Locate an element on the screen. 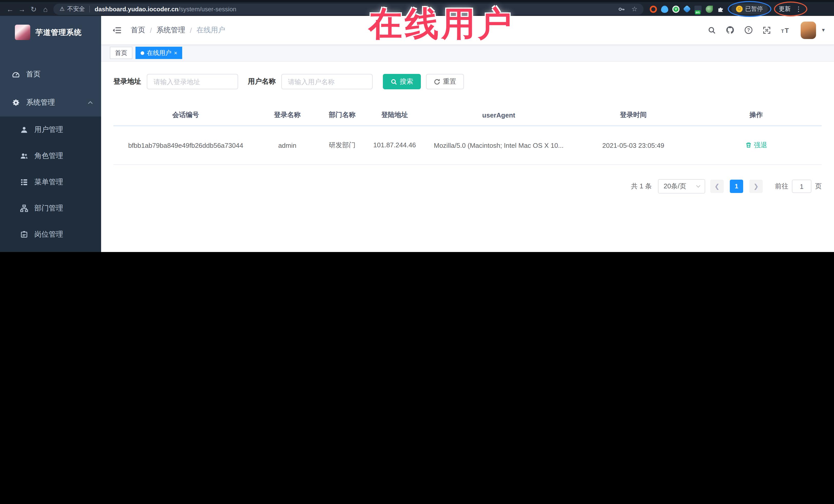 The height and width of the screenshot is (504, 834). col-login-name: 登录名称 is located at coordinates (287, 115).